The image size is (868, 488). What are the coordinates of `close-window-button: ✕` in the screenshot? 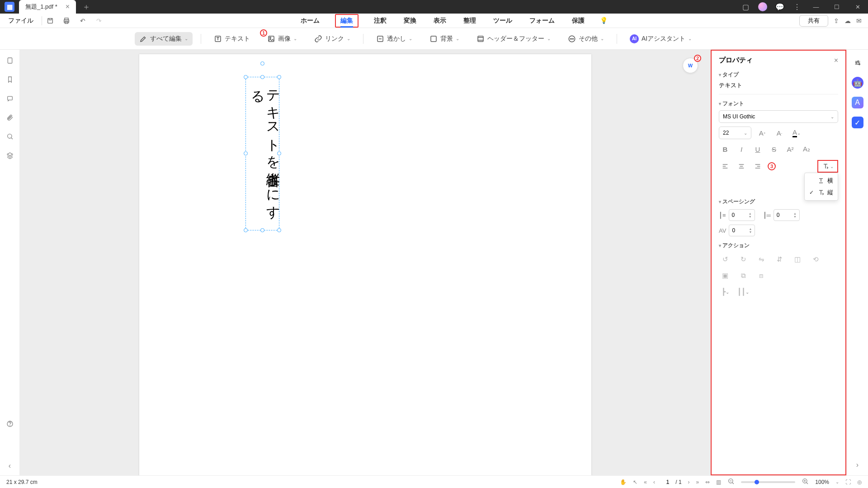 It's located at (858, 7).